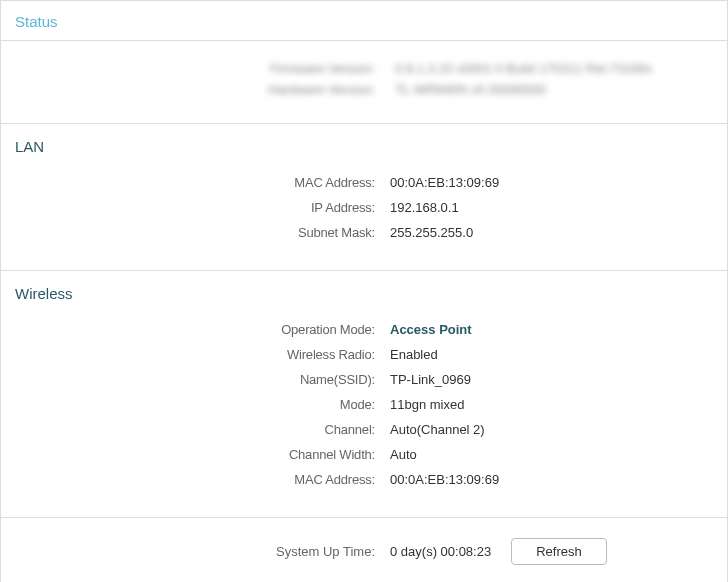 The height and width of the screenshot is (582, 728). Describe the element at coordinates (315, 90) in the screenshot. I see `hardware-label: Hardware Version:` at that location.